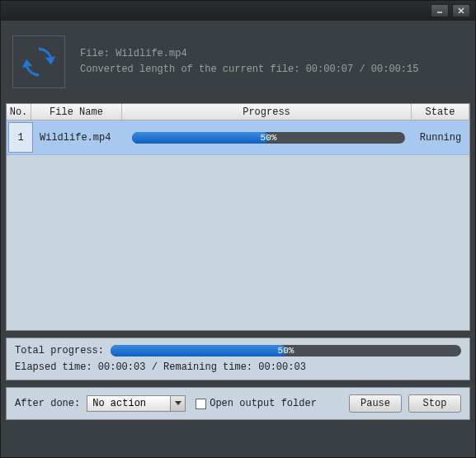  I want to click on cell-no: 1, so click(21, 137).